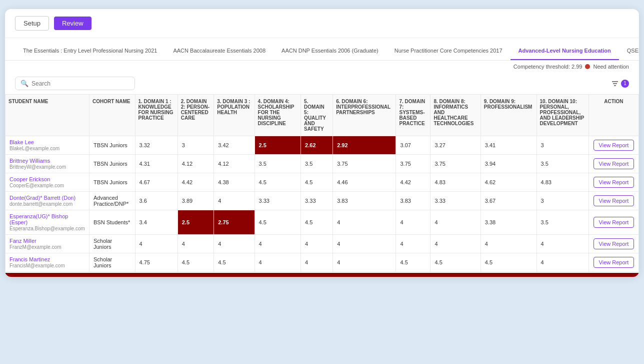 The height and width of the screenshot is (364, 644). I want to click on table-cell: 2.5, so click(278, 145).